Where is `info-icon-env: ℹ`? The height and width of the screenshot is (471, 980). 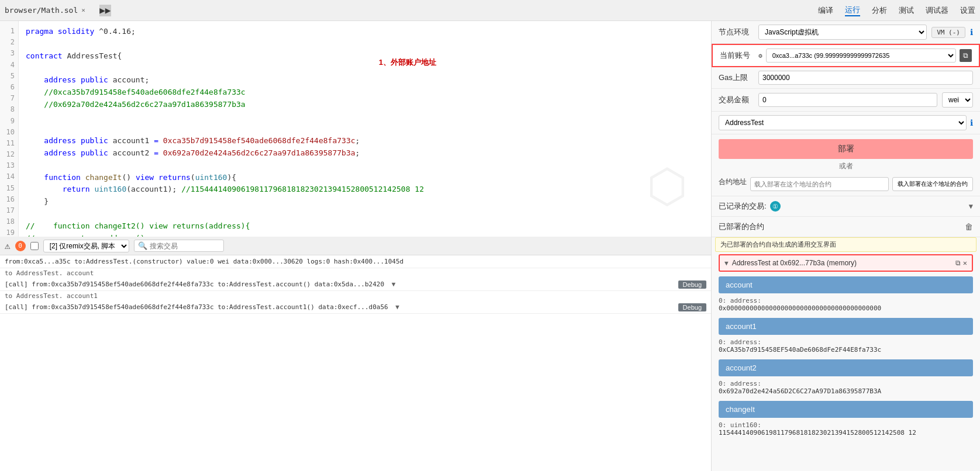
info-icon-env: ℹ is located at coordinates (972, 32).